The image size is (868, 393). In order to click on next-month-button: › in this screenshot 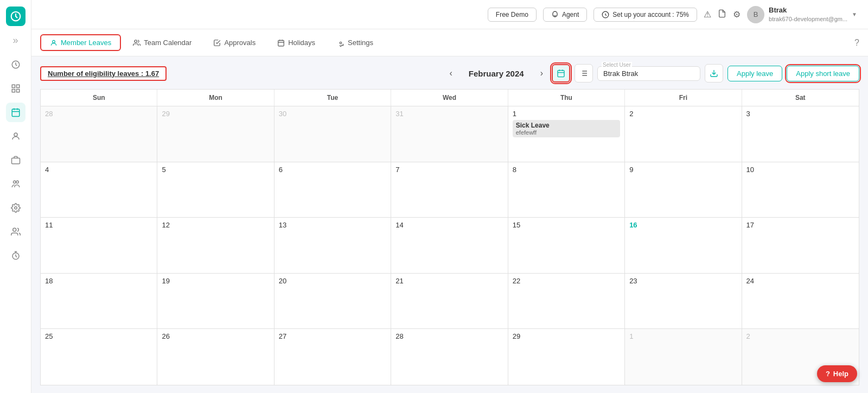, I will do `click(541, 73)`.